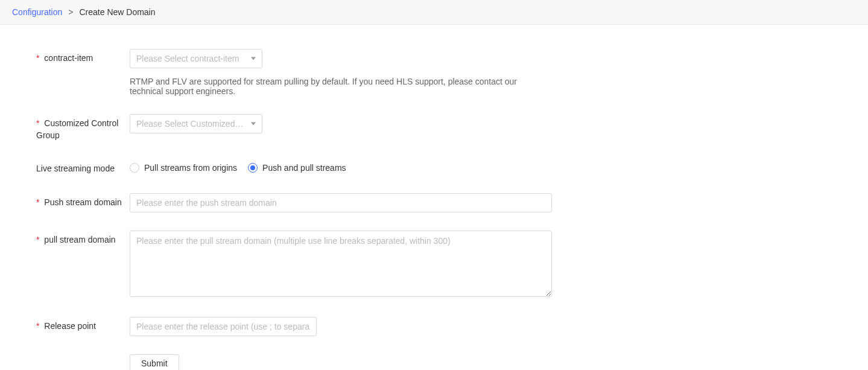 The image size is (868, 370). What do you see at coordinates (341, 166) in the screenshot?
I see `streaming-mode-radio-group: Pull streams from origins Push and pull …` at bounding box center [341, 166].